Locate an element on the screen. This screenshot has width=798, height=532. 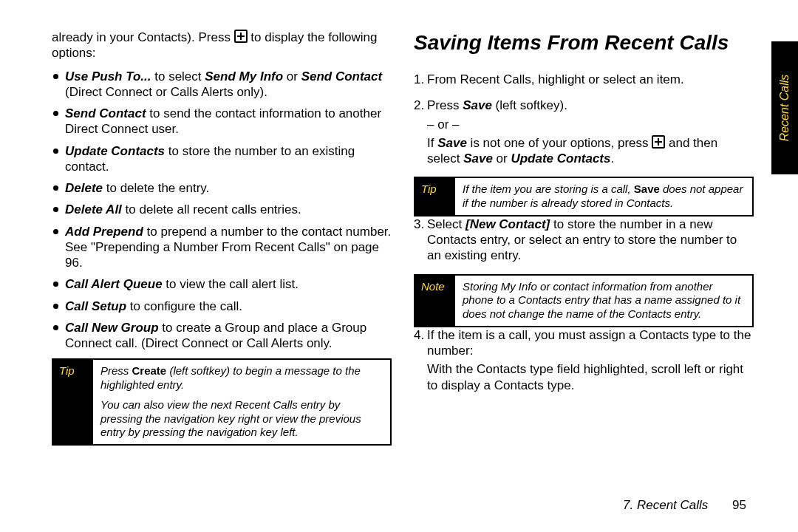
step-text: From Recent Calls, highlight or select a… is located at coordinates (556, 80).